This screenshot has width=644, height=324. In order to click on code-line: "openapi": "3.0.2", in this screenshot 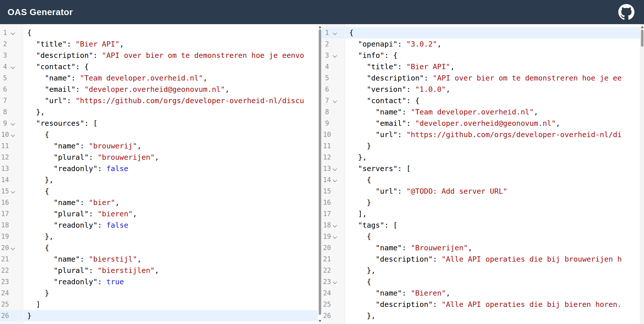, I will do `click(493, 44)`.